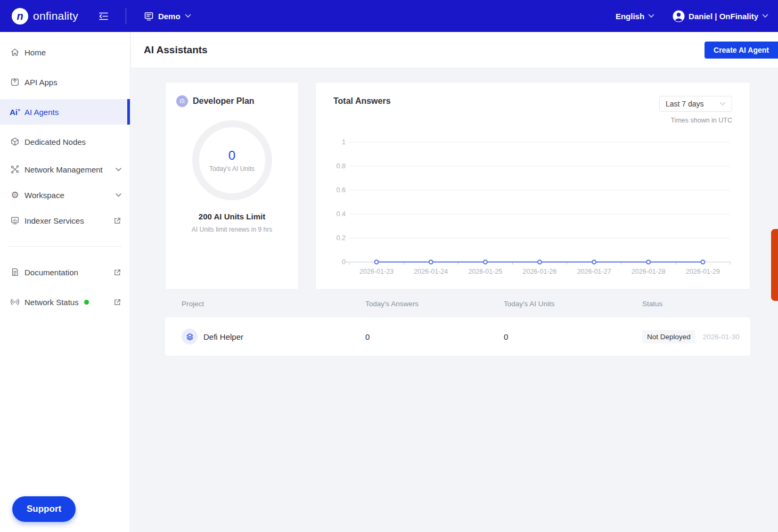 Image resolution: width=778 pixels, height=532 pixels. What do you see at coordinates (15, 272) in the screenshot?
I see `document-icon` at bounding box center [15, 272].